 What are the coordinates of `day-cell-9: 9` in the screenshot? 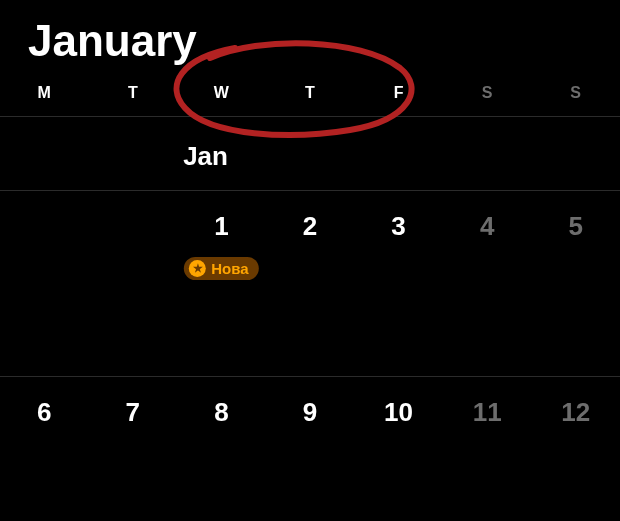 It's located at (310, 402).